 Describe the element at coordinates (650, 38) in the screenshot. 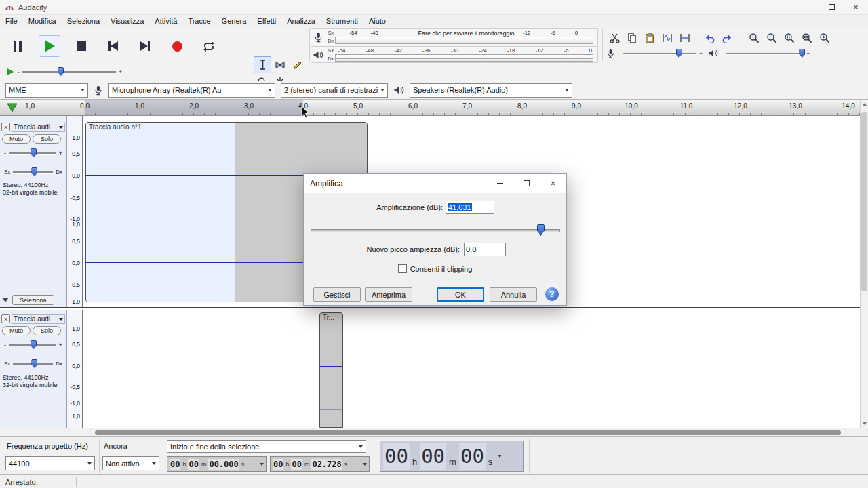

I see `paste-button` at that location.